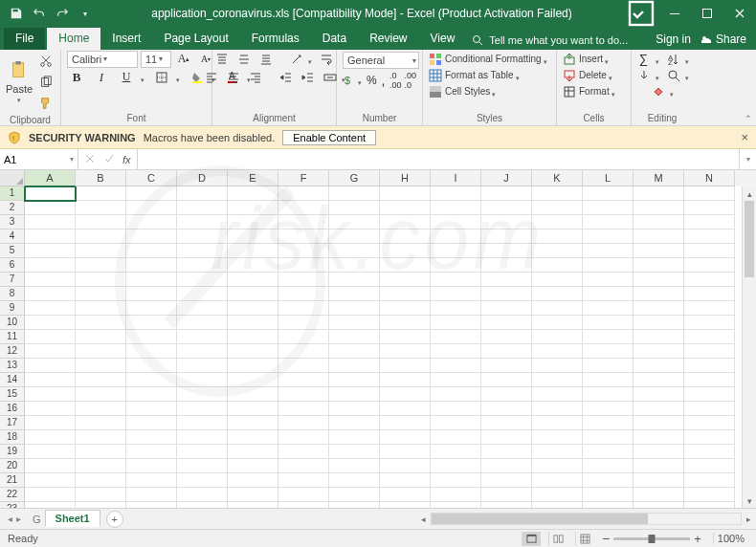  What do you see at coordinates (371, 80) in the screenshot?
I see `percent-format: %` at bounding box center [371, 80].